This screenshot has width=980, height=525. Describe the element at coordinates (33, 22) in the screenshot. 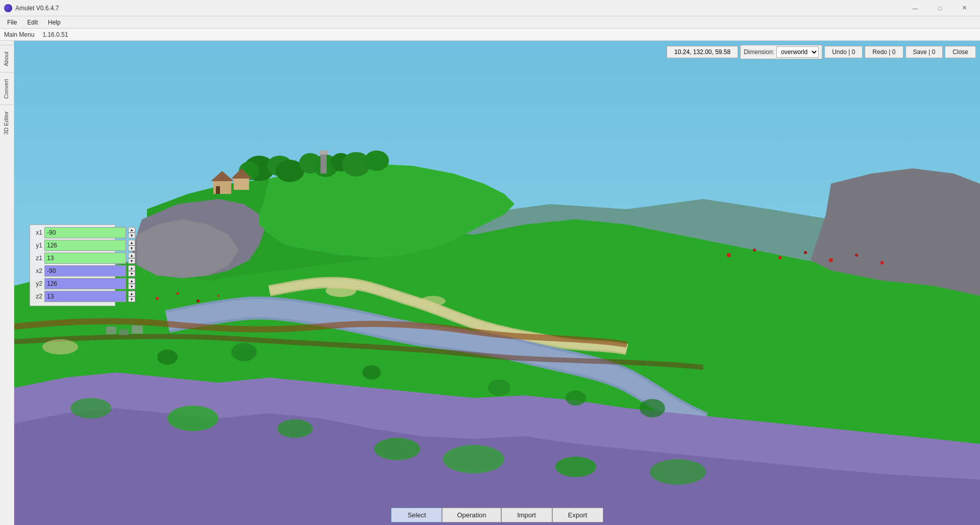

I see `menu-edit: Edit` at that location.